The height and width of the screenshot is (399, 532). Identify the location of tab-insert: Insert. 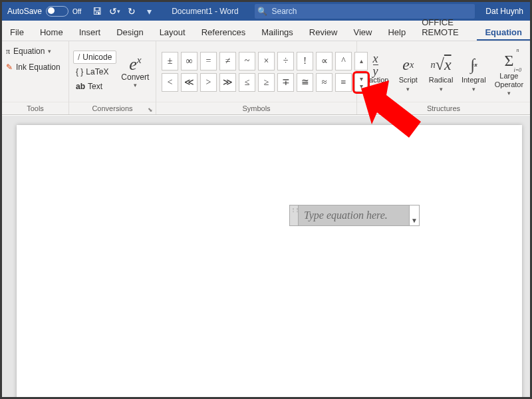
(90, 32).